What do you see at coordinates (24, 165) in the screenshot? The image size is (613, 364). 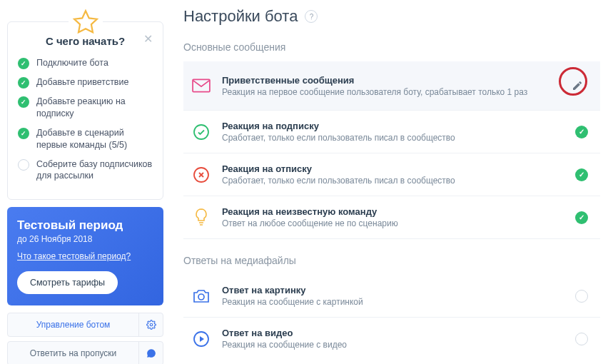 I see `circle-icon` at bounding box center [24, 165].